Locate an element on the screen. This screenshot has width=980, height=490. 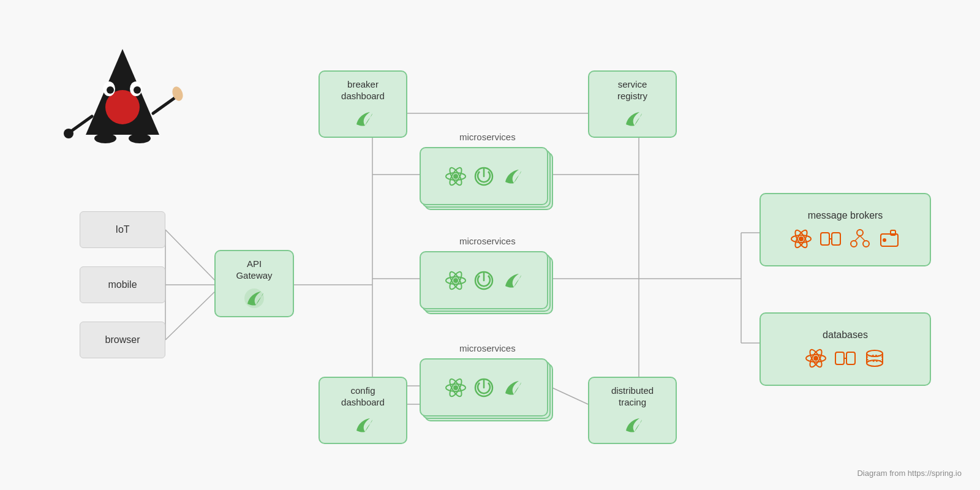
client-iot: IoT is located at coordinates (123, 230).